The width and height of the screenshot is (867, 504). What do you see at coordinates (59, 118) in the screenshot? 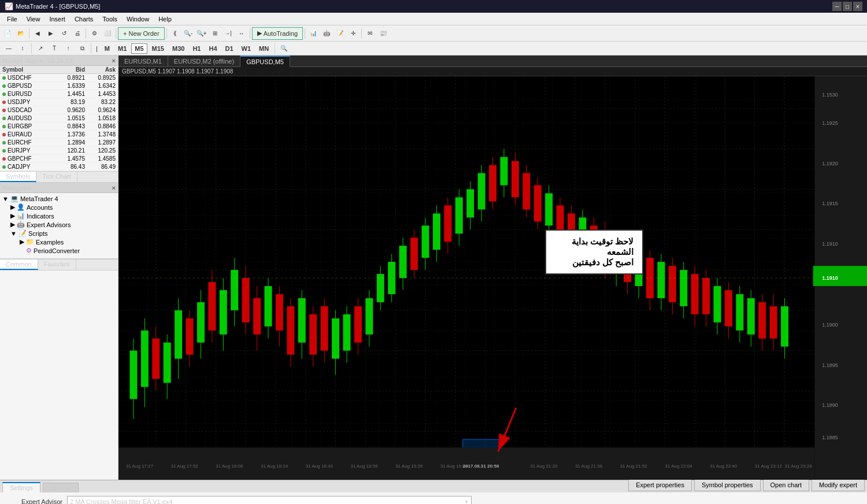
I see `list-item: AUDUSD 1.05151.0518` at bounding box center [59, 118].